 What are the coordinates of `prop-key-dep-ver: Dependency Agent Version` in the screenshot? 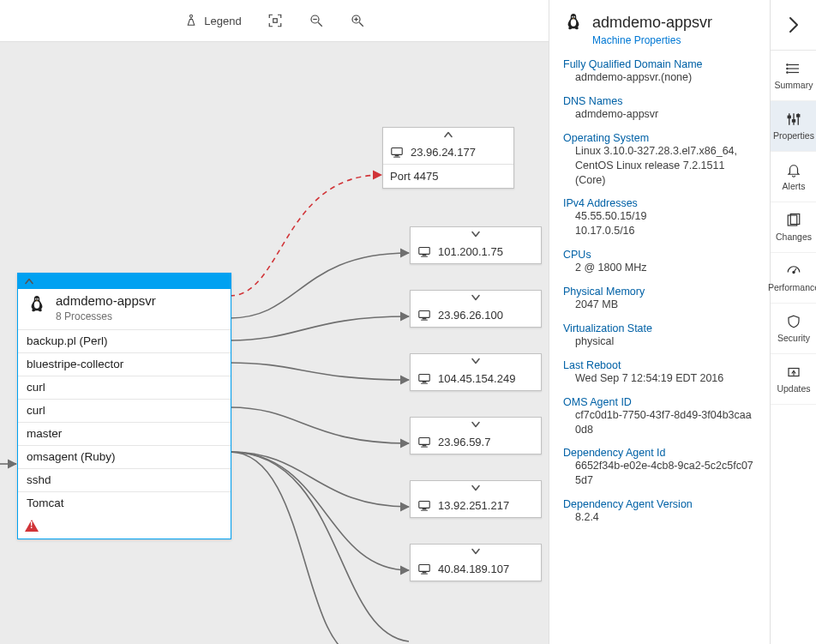 It's located at (660, 504).